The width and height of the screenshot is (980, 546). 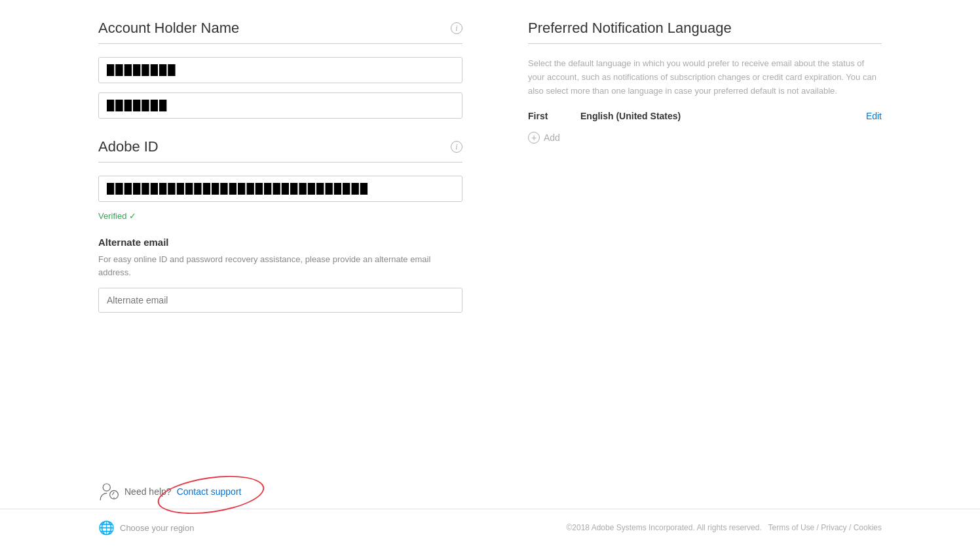 What do you see at coordinates (280, 70) in the screenshot?
I see `first-name-field: ████████` at bounding box center [280, 70].